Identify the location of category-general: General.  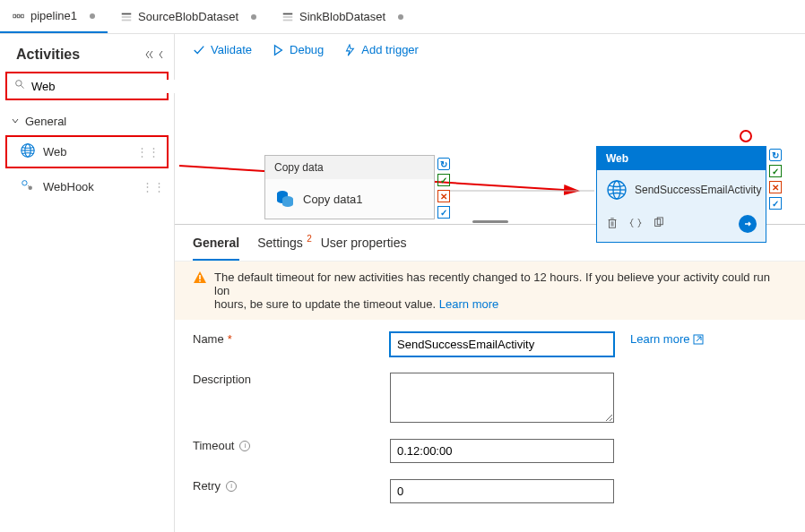
(87, 122).